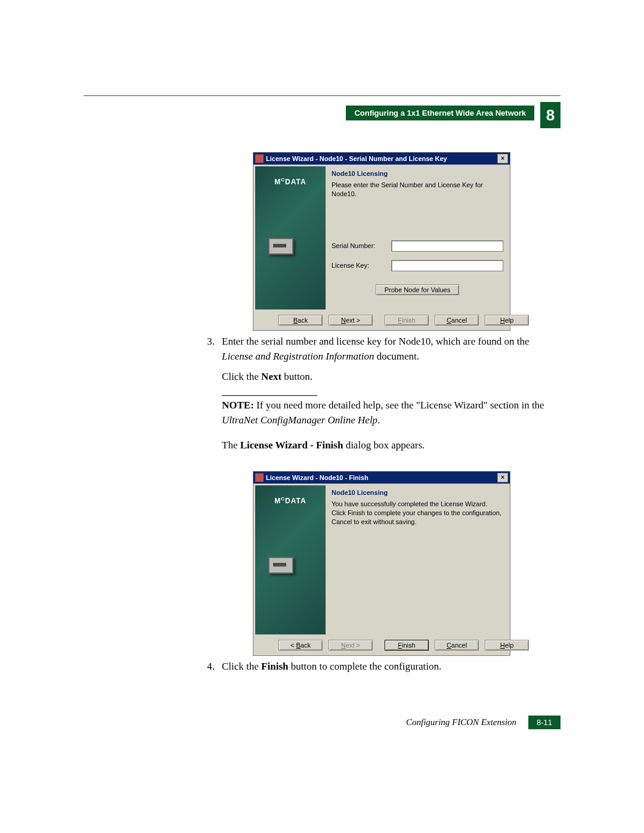  What do you see at coordinates (274, 667) in the screenshot?
I see `finish-bold: Finish` at bounding box center [274, 667].